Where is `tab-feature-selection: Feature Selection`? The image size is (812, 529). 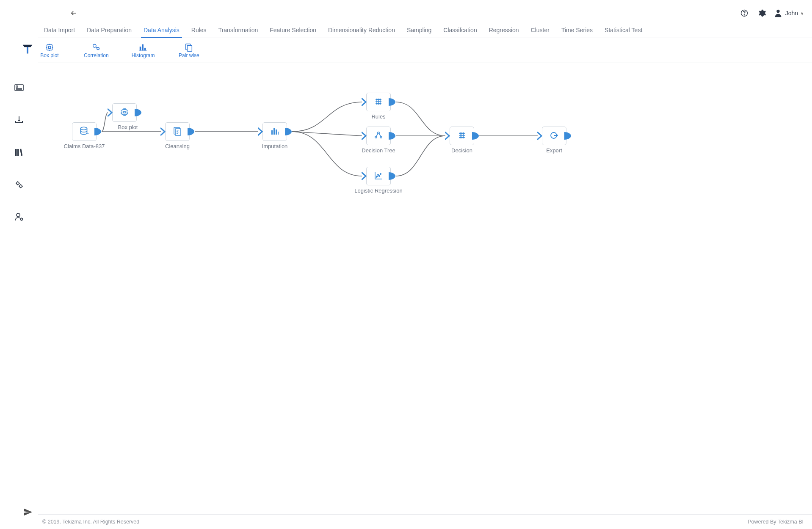
tab-feature-selection: Feature Selection is located at coordinates (293, 32).